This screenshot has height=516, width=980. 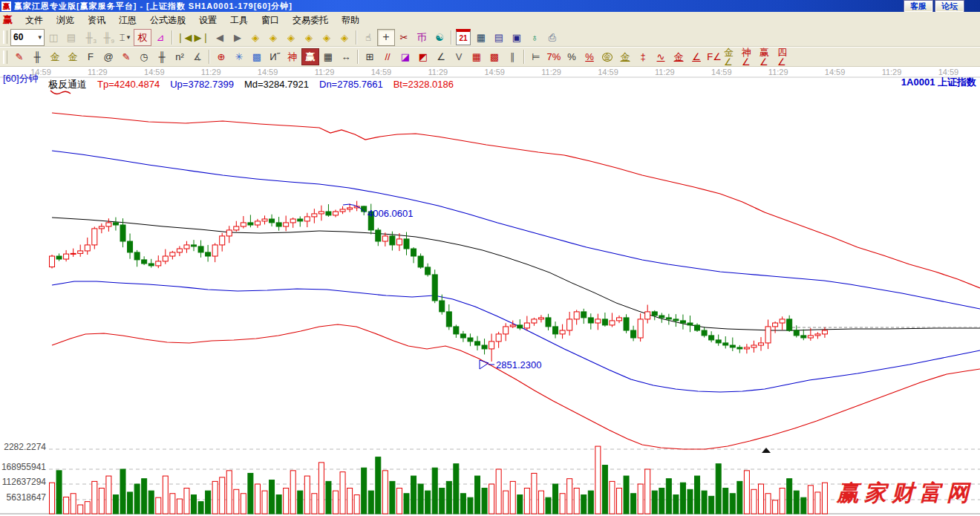 I want to click on parallel-lines-icon: ∥, so click(x=512, y=56).